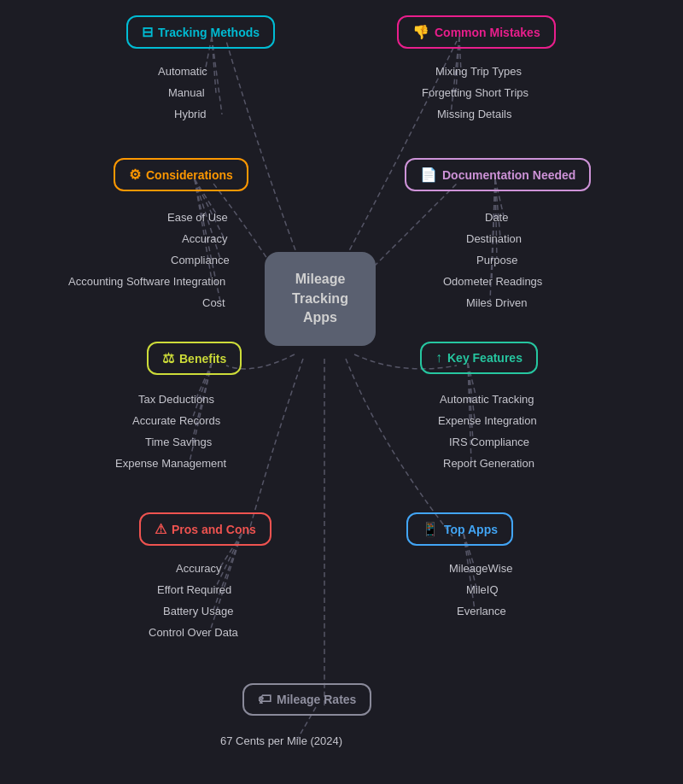  What do you see at coordinates (316, 699) in the screenshot?
I see `mileagerates-label: Mileage Rates` at bounding box center [316, 699].